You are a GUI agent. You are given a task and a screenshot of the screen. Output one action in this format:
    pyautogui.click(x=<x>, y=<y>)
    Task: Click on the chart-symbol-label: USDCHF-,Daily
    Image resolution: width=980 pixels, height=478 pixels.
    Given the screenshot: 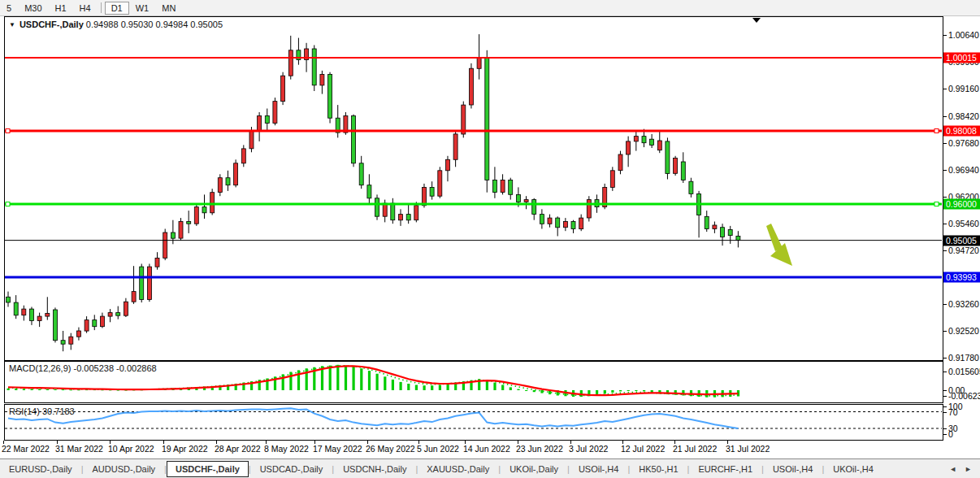 What is the action you would take?
    pyautogui.click(x=52, y=24)
    